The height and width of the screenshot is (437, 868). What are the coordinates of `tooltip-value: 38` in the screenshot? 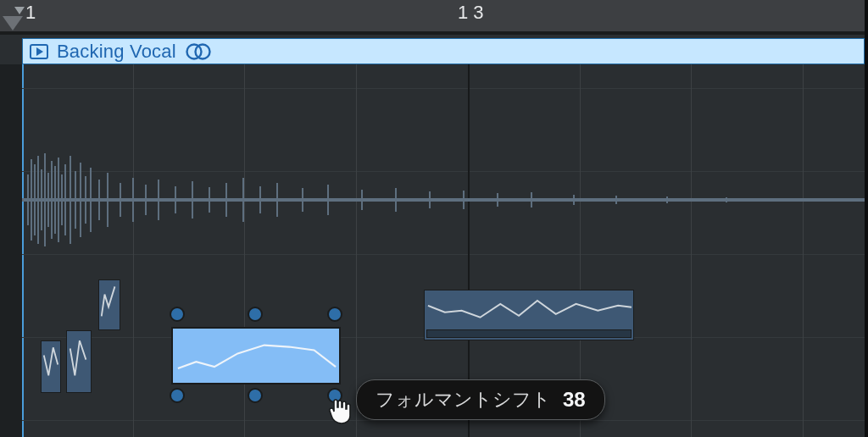 It's located at (575, 400).